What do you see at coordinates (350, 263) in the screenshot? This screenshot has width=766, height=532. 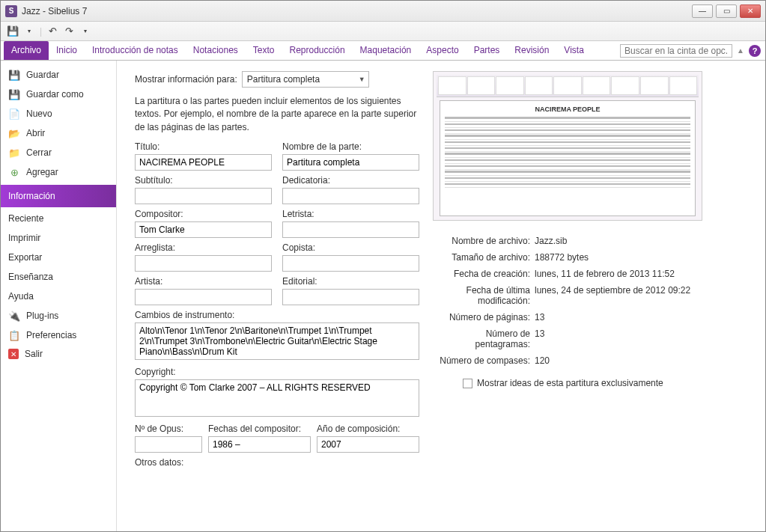 I see `input-copyist` at bounding box center [350, 263].